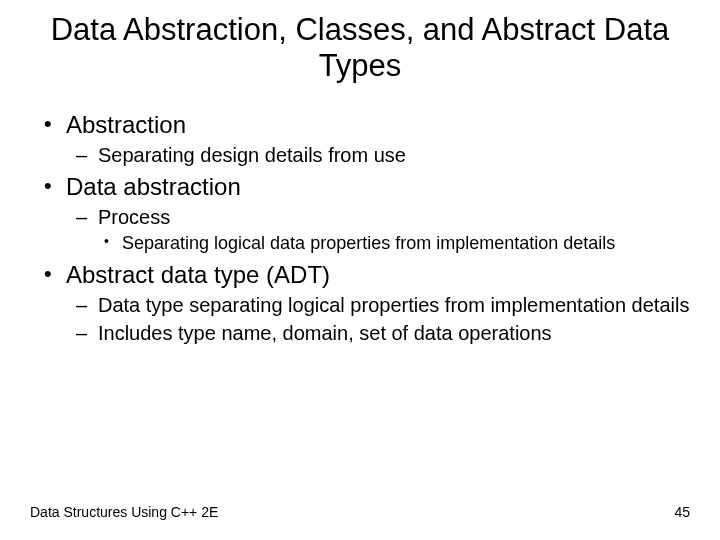 The image size is (720, 540). Describe the element at coordinates (198, 274) in the screenshot. I see `bullet-text: Abstract data type (ADT)` at that location.